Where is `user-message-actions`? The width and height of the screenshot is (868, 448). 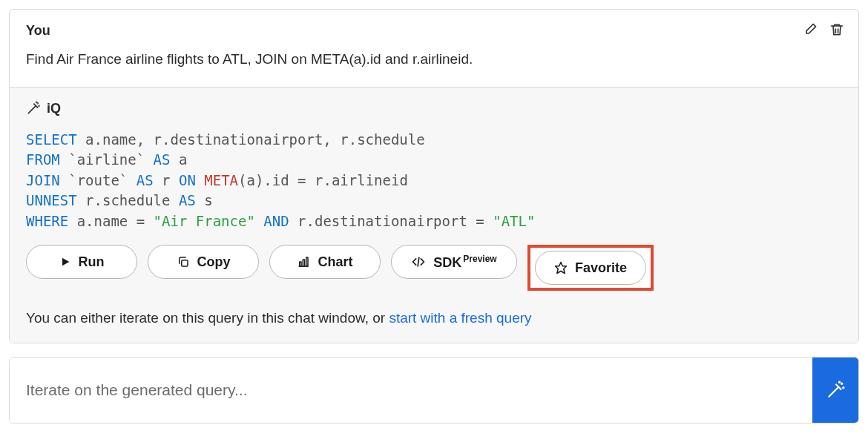 user-message-actions is located at coordinates (823, 30).